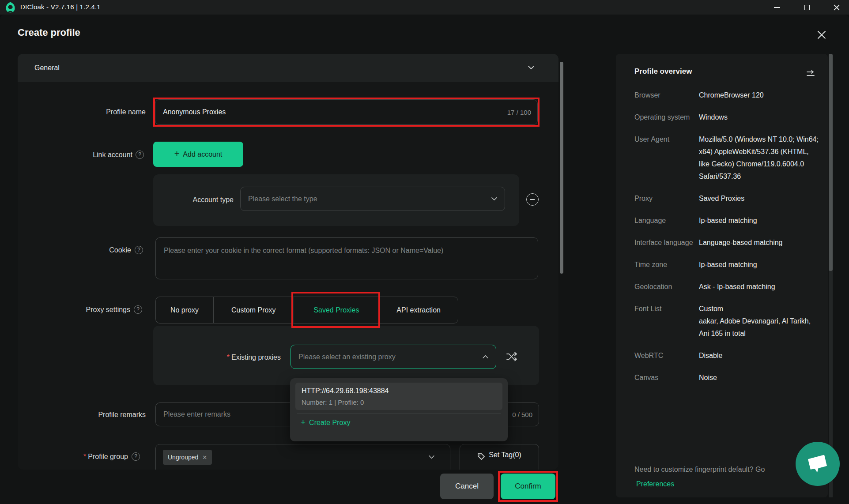  What do you see at coordinates (818, 464) in the screenshot?
I see `chat-support-button` at bounding box center [818, 464].